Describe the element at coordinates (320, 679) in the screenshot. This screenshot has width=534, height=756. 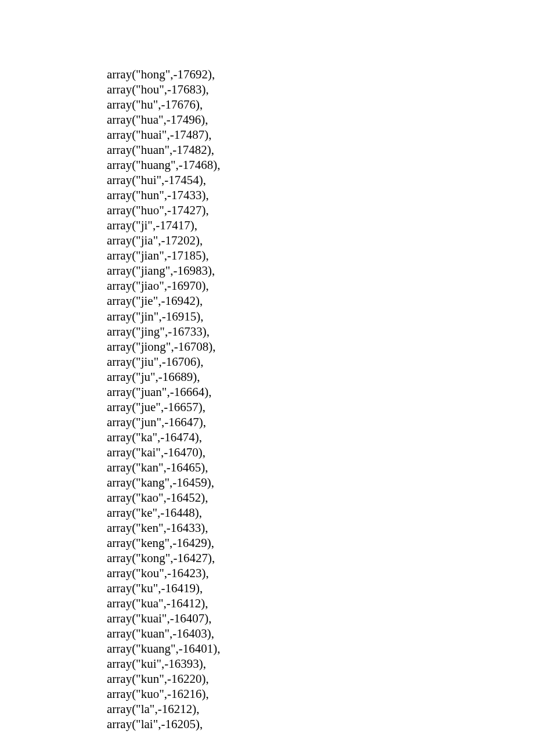
I see `code-line: array("kun",-16220),` at that location.